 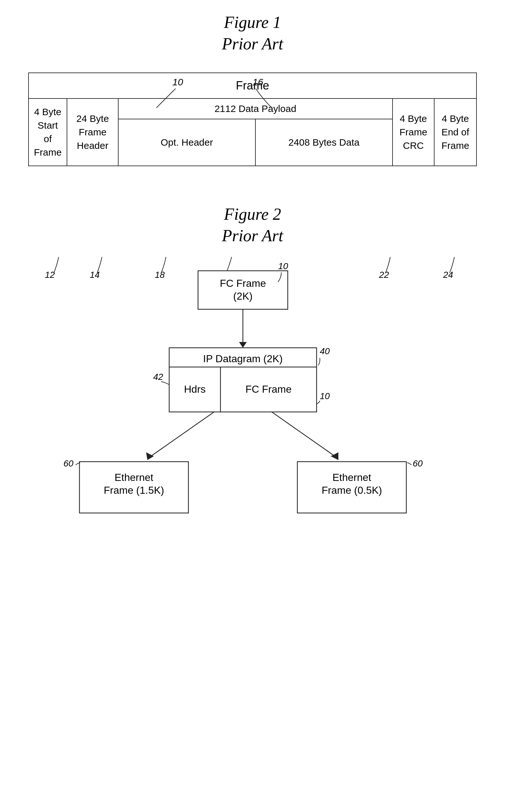 What do you see at coordinates (187, 142) in the screenshot?
I see `fig1-opt-header: Opt. Header` at bounding box center [187, 142].